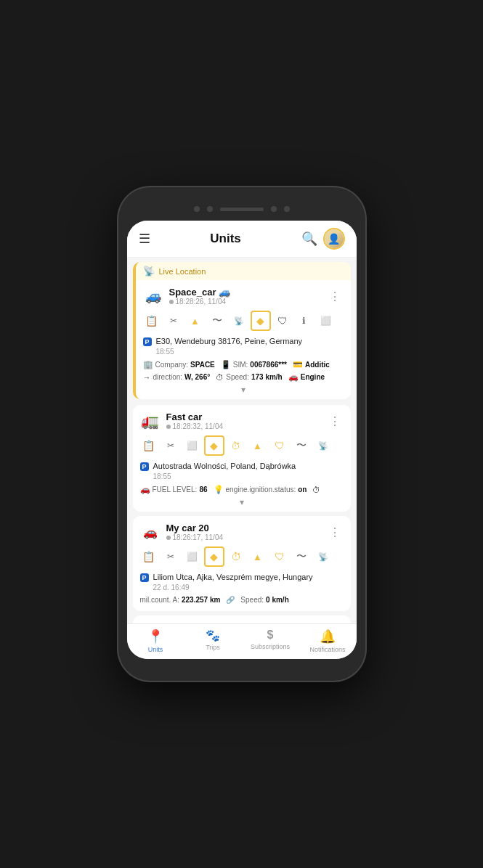 Image resolution: width=483 pixels, height=868 pixels. I want to click on icon-box-fc: ⬜, so click(192, 446).